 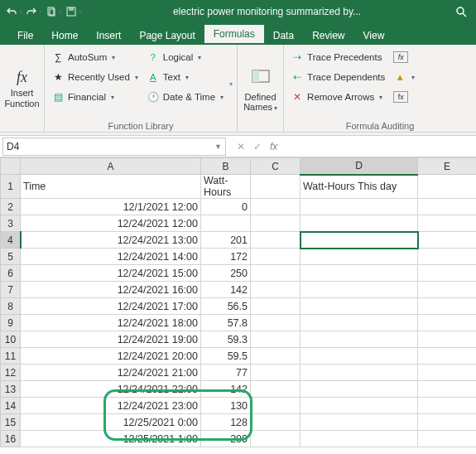 What do you see at coordinates (226, 323) in the screenshot?
I see `cell: 57.8` at bounding box center [226, 323].